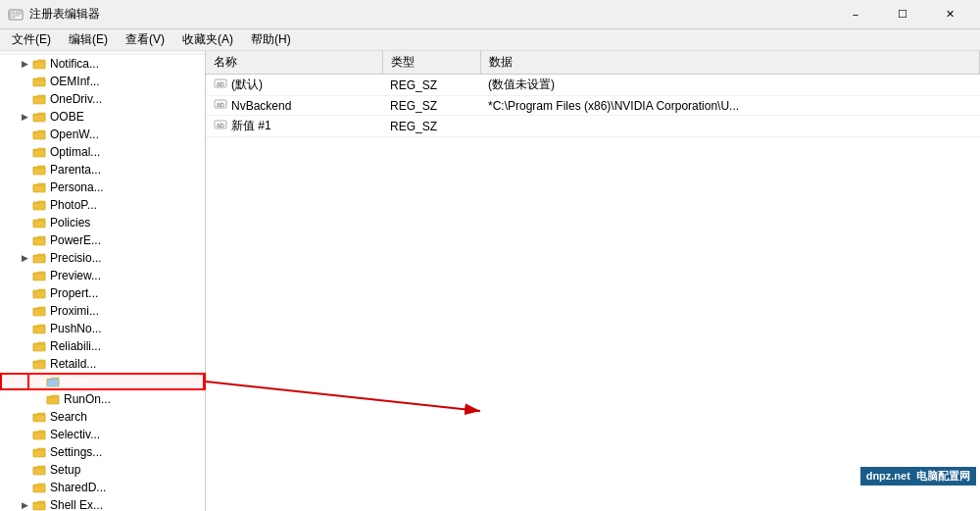  What do you see at coordinates (24, 346) in the screenshot?
I see `expander-reliabili` at bounding box center [24, 346].